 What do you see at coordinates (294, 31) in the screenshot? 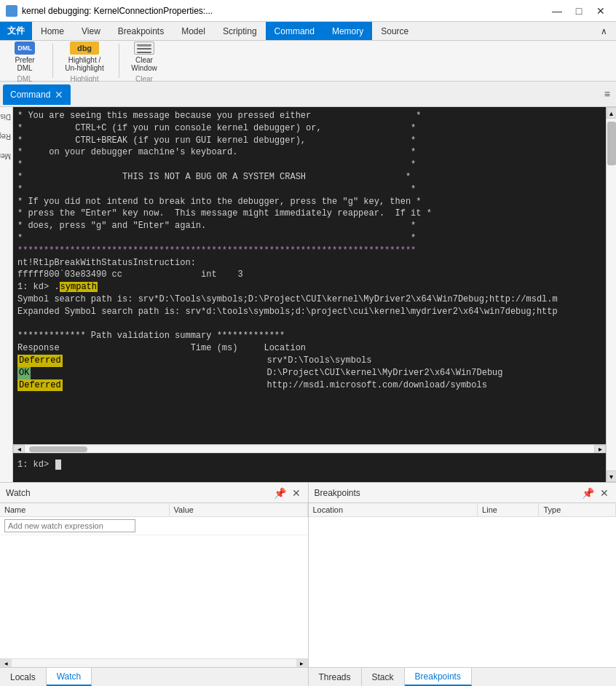
I see `menu-item-command: Command` at bounding box center [294, 31].